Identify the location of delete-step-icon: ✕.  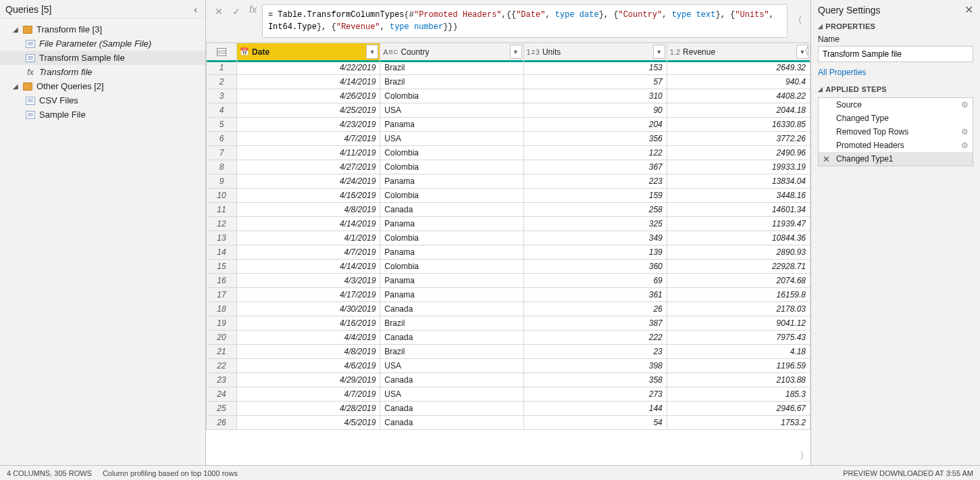
(827, 160).